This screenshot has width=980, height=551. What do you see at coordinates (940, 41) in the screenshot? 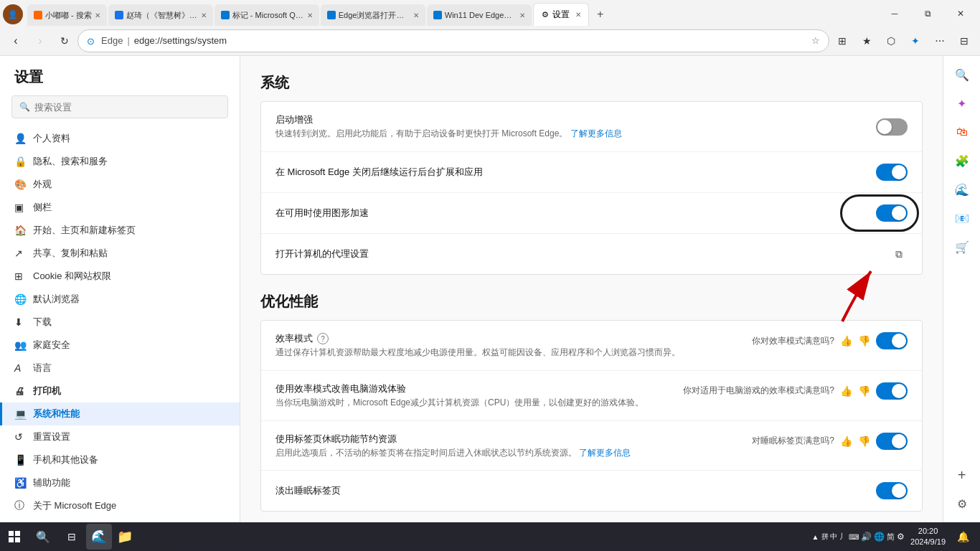
I see `more-button: ···` at bounding box center [940, 41].